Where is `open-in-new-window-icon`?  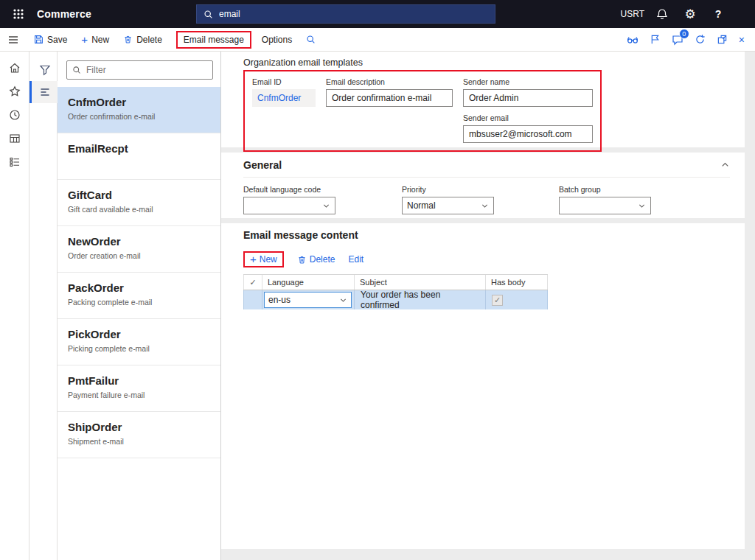 open-in-new-window-icon is located at coordinates (723, 40).